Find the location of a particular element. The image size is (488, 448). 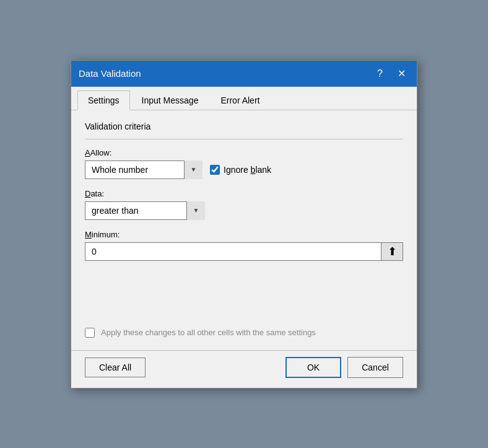

data-group: Data: greater than less than between not… is located at coordinates (244, 204).